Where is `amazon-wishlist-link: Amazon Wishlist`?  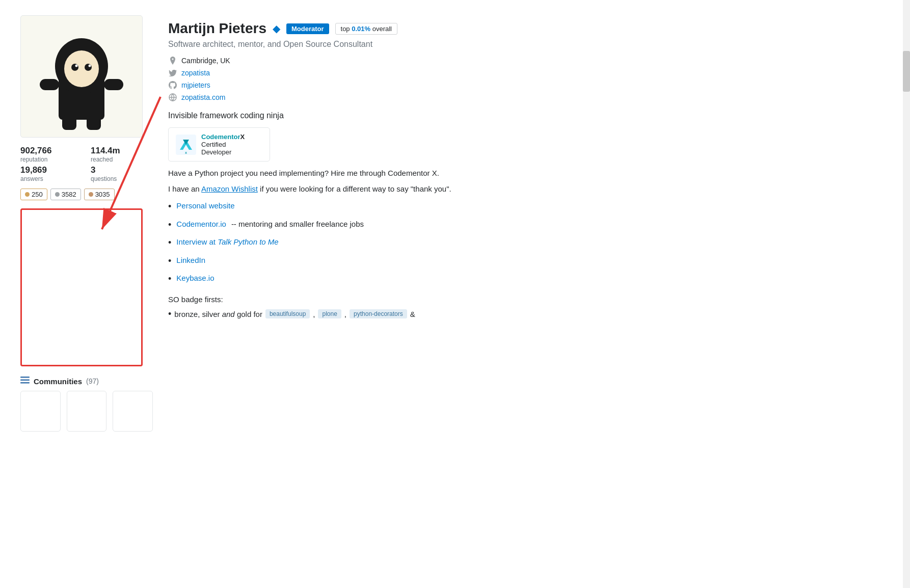 amazon-wishlist-link: Amazon Wishlist is located at coordinates (229, 189).